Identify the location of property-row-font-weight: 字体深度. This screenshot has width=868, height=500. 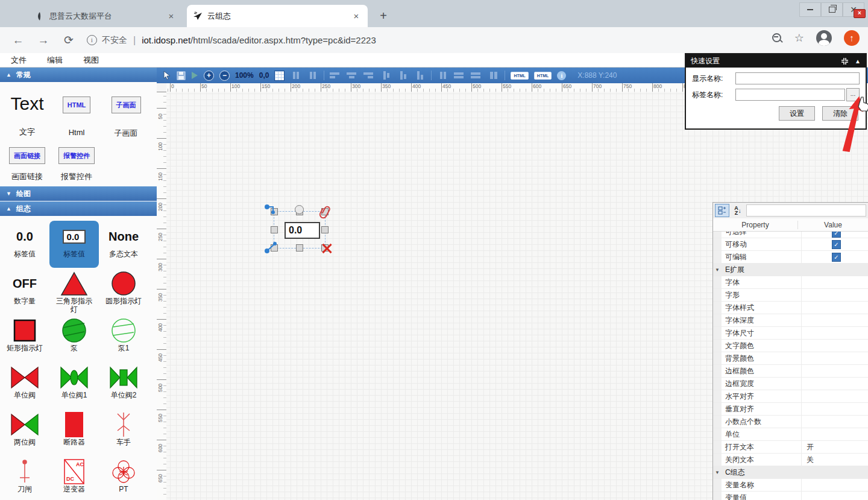
(791, 321).